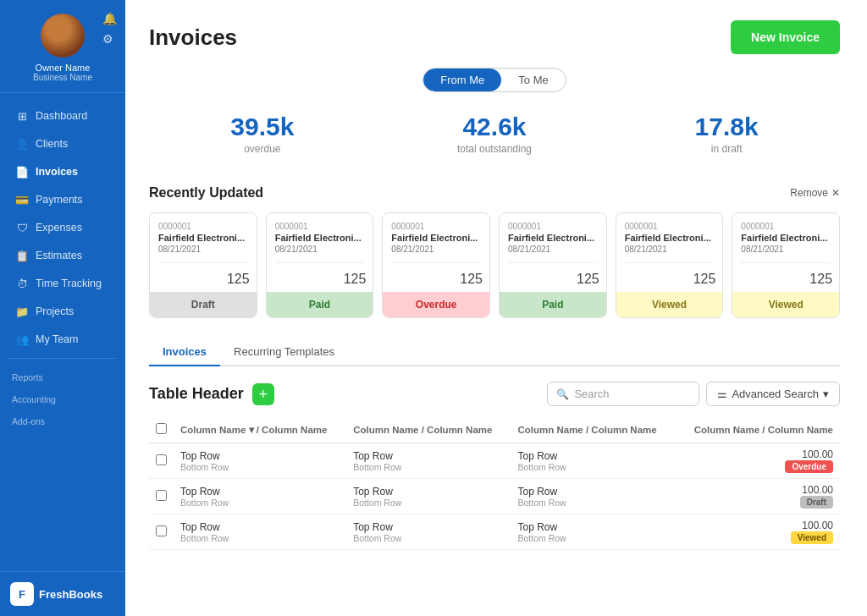  What do you see at coordinates (494, 430) in the screenshot?
I see `table-header-row: Column Name ▾ / Column Name Column Name …` at bounding box center [494, 430].